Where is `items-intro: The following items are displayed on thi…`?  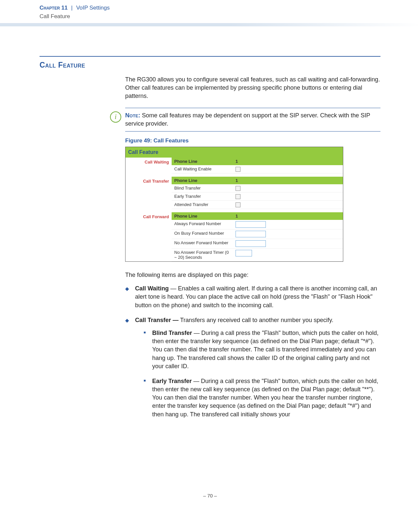
items-intro: The following items are displayed on thi… is located at coordinates (253, 275).